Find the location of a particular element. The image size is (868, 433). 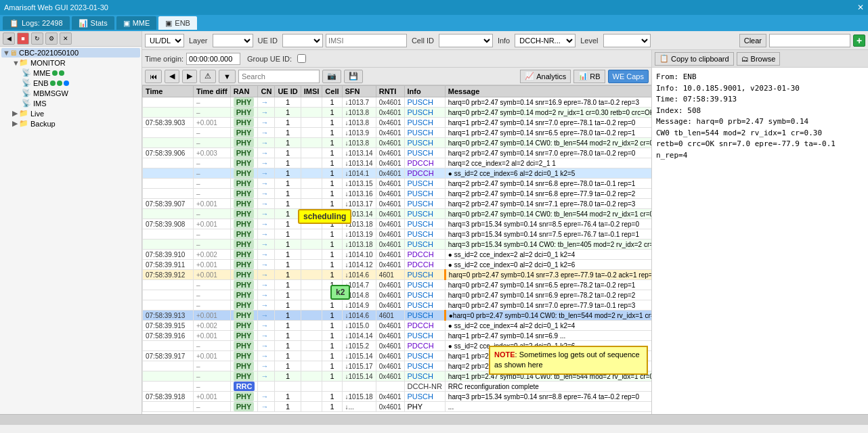

logs-icon: 📋 is located at coordinates (14, 23).